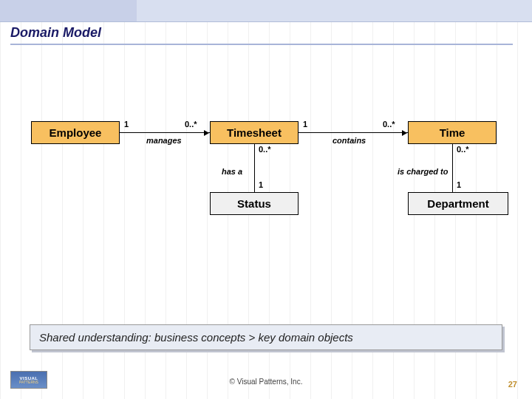 Image resolution: width=532 pixels, height=399 pixels. I want to click on class-timesheet: Timesheet, so click(254, 133).